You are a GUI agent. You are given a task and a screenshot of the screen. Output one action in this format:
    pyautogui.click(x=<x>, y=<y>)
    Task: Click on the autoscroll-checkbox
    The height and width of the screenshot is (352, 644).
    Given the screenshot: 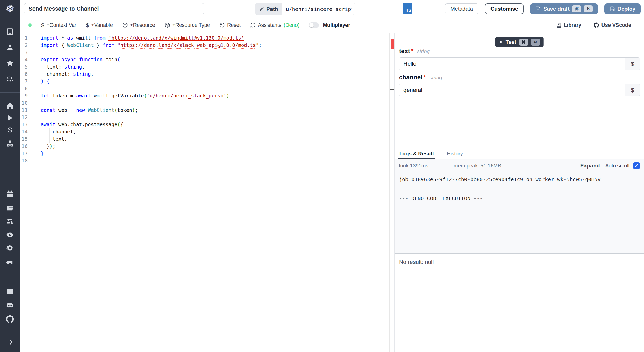 What is the action you would take?
    pyautogui.click(x=637, y=166)
    